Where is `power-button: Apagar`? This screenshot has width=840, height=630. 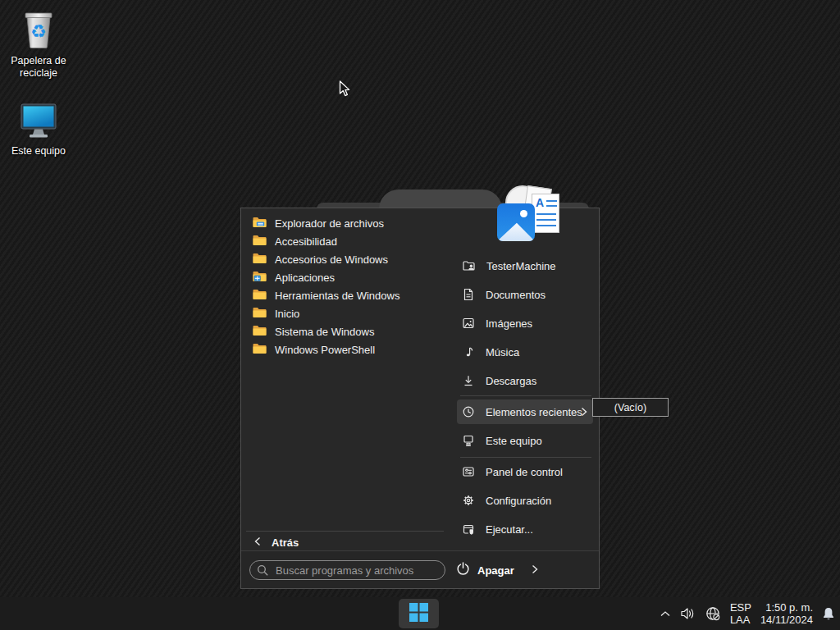 power-button: Apagar is located at coordinates (497, 570).